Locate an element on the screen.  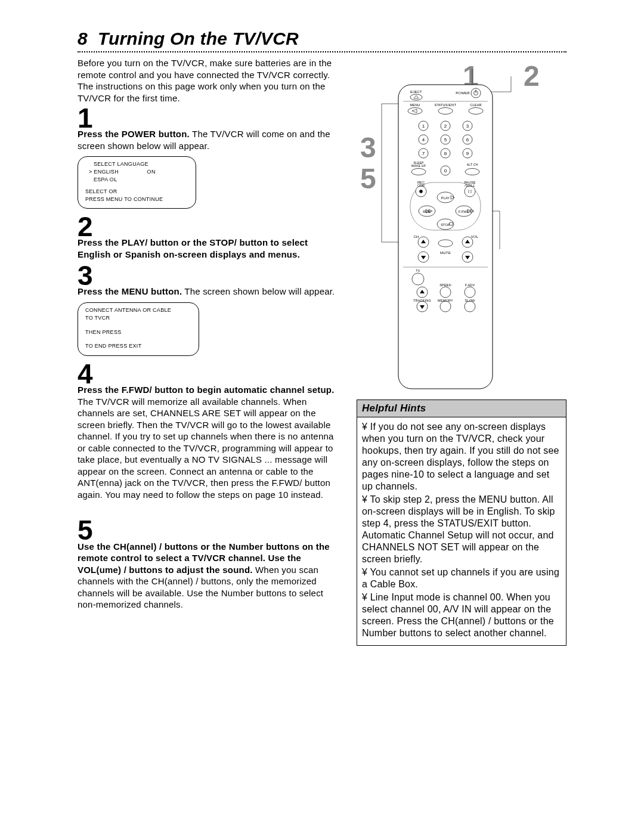
step-1-bold: Press the POWER button. is located at coordinates (134, 134).